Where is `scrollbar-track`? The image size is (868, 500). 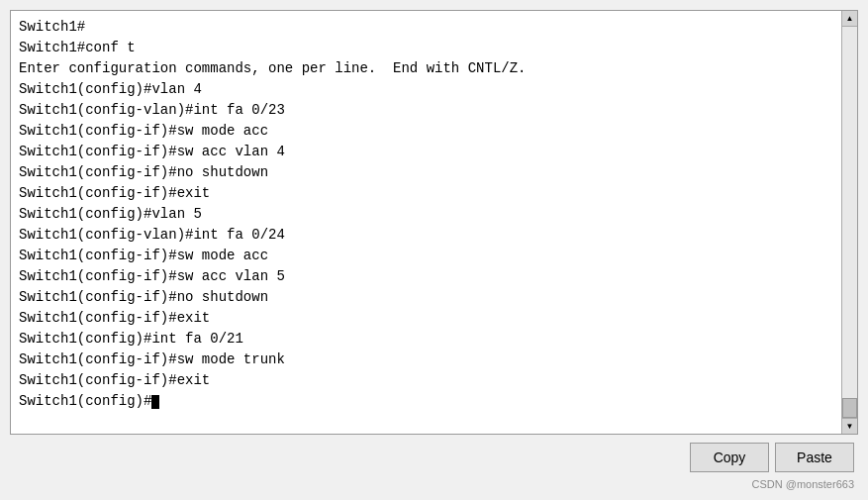 scrollbar-track is located at coordinates (849, 222).